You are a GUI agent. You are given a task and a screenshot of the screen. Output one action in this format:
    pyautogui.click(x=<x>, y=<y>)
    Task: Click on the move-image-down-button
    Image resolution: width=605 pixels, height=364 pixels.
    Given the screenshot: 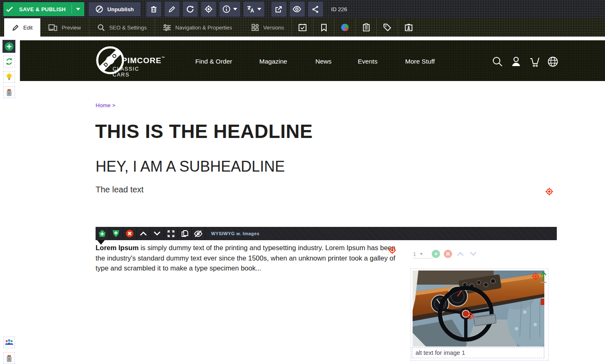 What is the action you would take?
    pyautogui.click(x=473, y=254)
    